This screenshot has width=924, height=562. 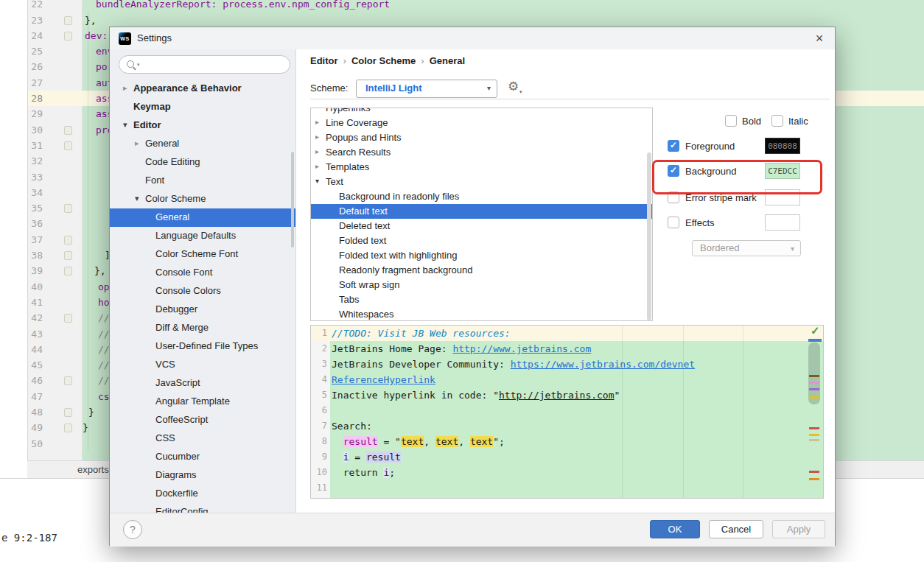 I want to click on sidebar-scrollbar-thumb, so click(x=293, y=200).